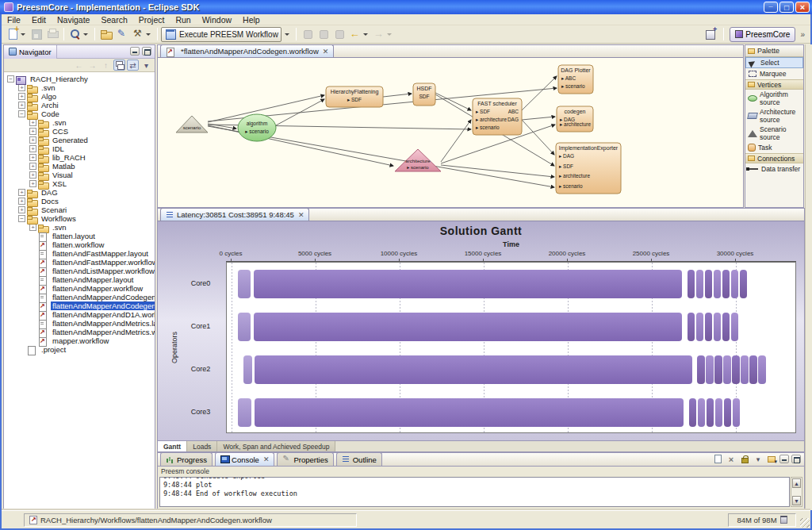  What do you see at coordinates (774, 133) in the screenshot?
I see `palette-scenario-source: Scenario source` at bounding box center [774, 133].